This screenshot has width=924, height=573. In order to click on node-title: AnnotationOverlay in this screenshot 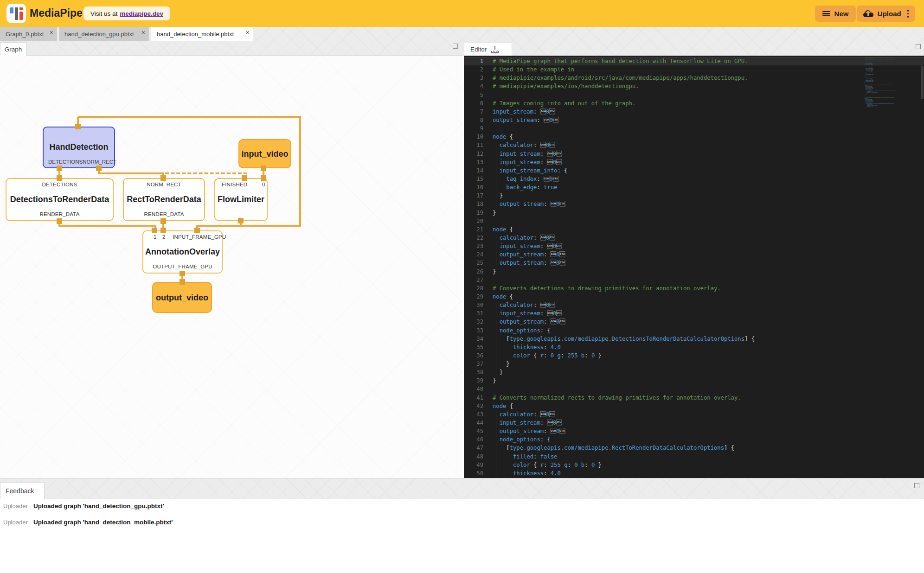, I will do `click(183, 252)`.